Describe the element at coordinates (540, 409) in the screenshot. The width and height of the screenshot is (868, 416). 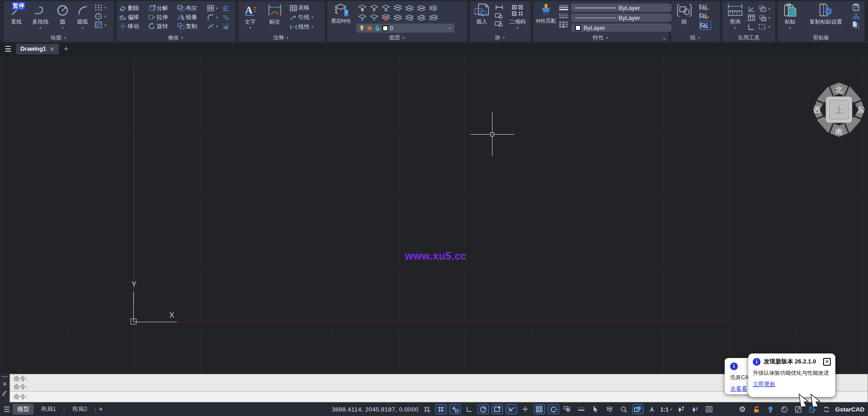
I see `osnap-settings-toggle` at that location.